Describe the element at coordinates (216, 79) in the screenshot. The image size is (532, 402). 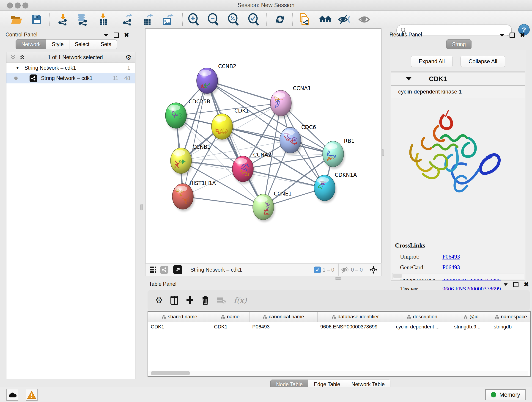
I see `network-node-CCNB2: CCNB2` at that location.